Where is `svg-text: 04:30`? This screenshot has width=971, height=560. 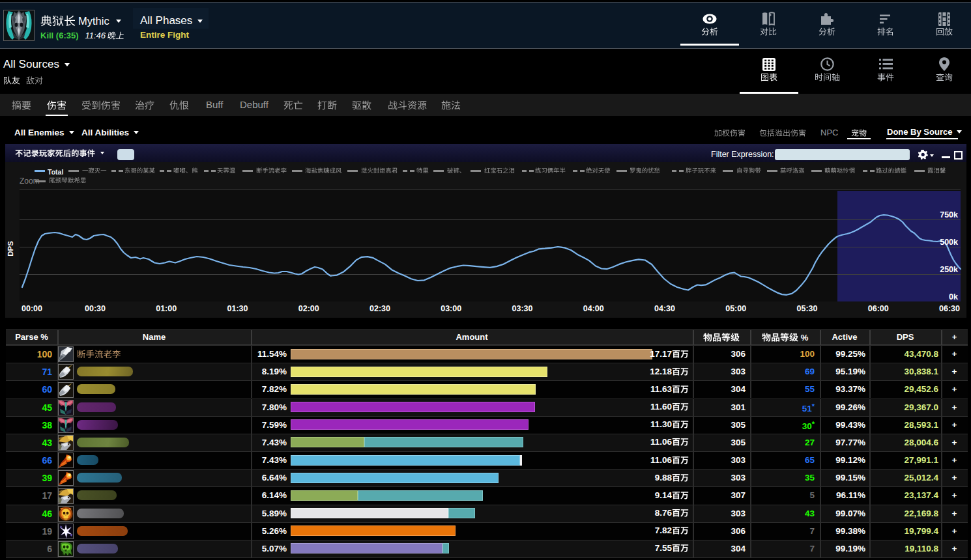
svg-text: 04:30 is located at coordinates (665, 309).